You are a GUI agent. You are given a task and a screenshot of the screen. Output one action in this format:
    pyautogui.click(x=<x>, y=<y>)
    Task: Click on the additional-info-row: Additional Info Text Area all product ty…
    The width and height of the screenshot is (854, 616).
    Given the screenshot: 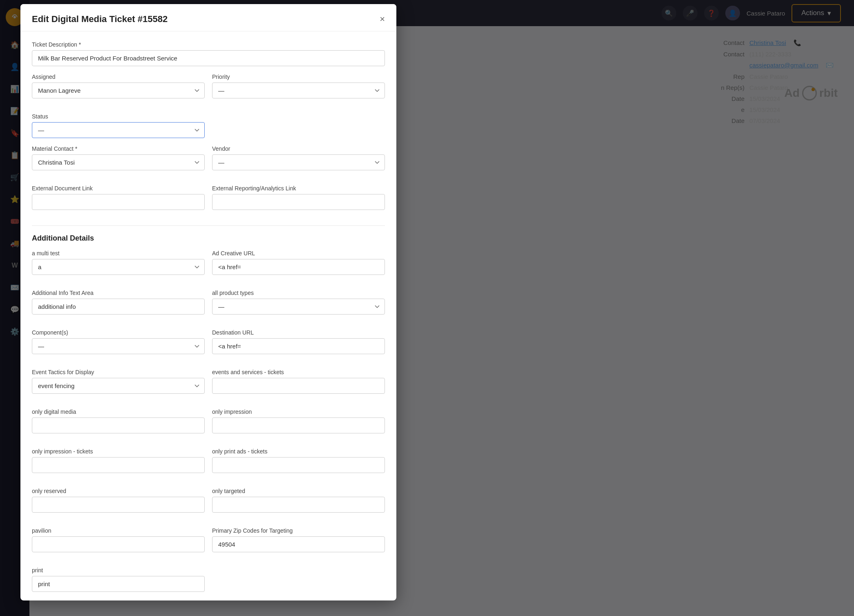 What is the action you would take?
    pyautogui.click(x=208, y=306)
    